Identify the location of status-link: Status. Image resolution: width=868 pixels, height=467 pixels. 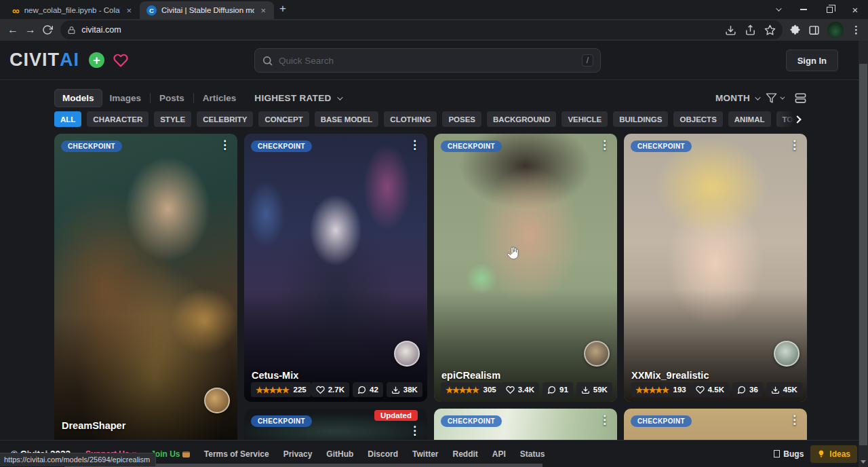
(533, 454).